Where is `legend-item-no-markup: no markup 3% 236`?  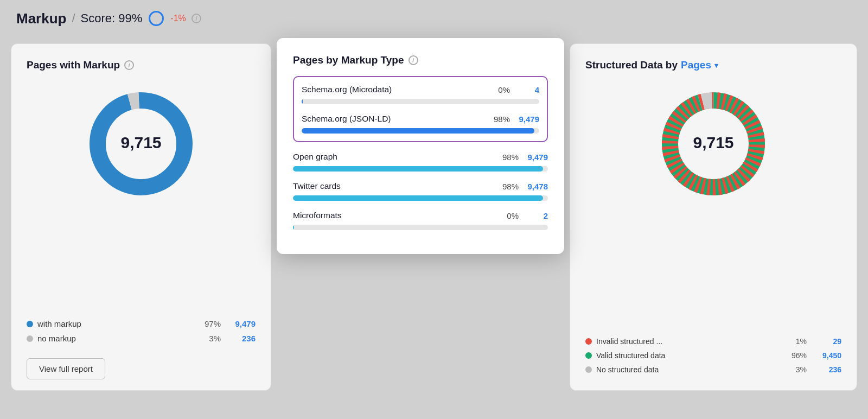
legend-item-no-markup: no markup 3% 236 is located at coordinates (141, 339).